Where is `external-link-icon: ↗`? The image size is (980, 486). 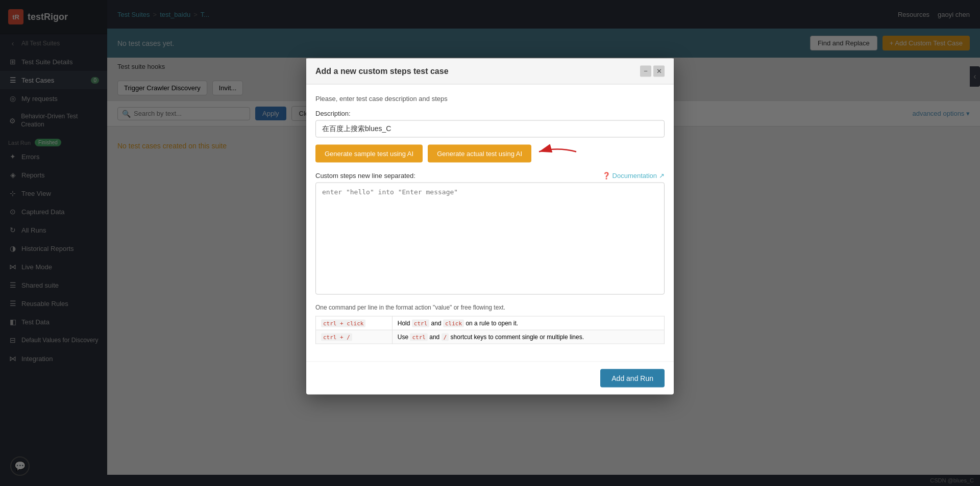 external-link-icon: ↗ is located at coordinates (662, 175).